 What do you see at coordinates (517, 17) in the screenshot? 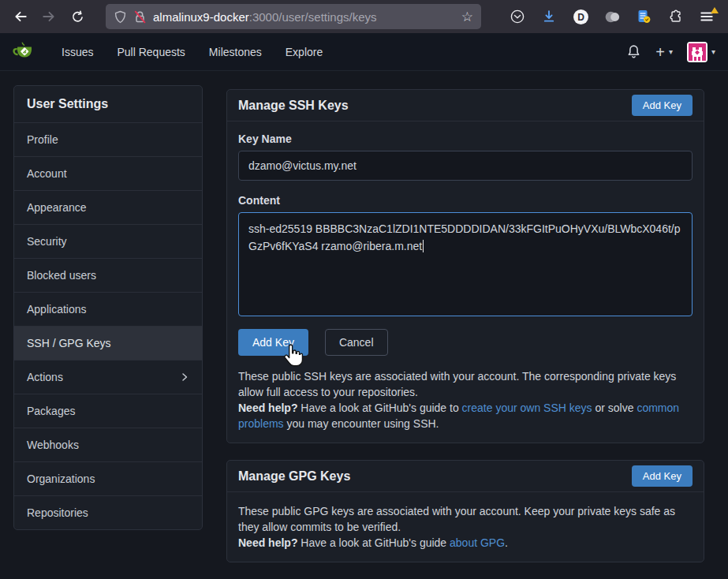
I see `pocket-button` at bounding box center [517, 17].